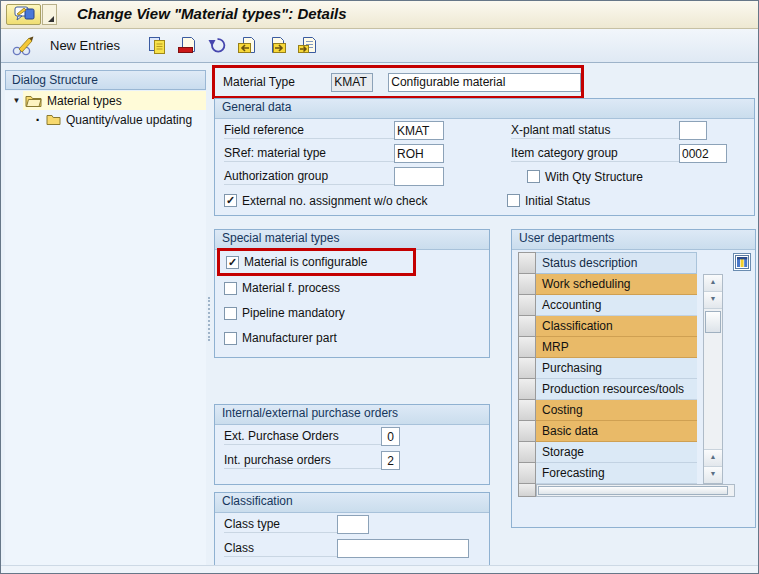 Image resolution: width=759 pixels, height=574 pixels. Describe the element at coordinates (484, 82) in the screenshot. I see `material-type-description-field` at that location.